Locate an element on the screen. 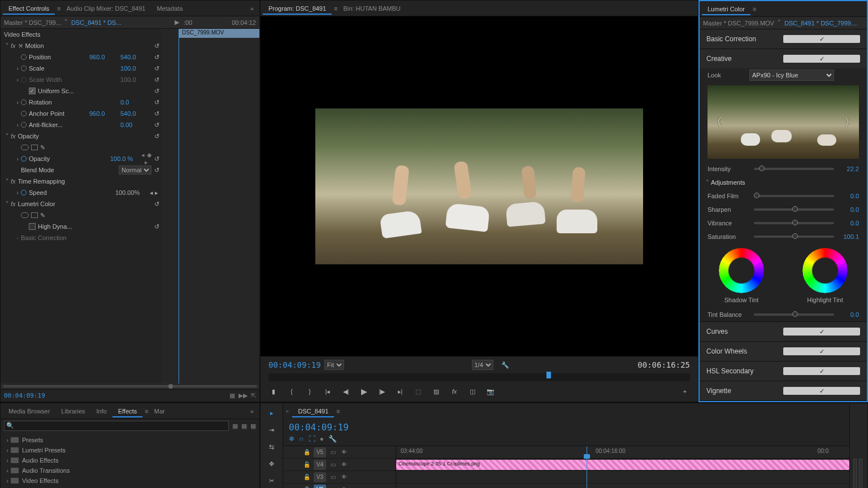 The height and width of the screenshot is (488, 868). look-select: APx90 - Icy Blue is located at coordinates (792, 75).